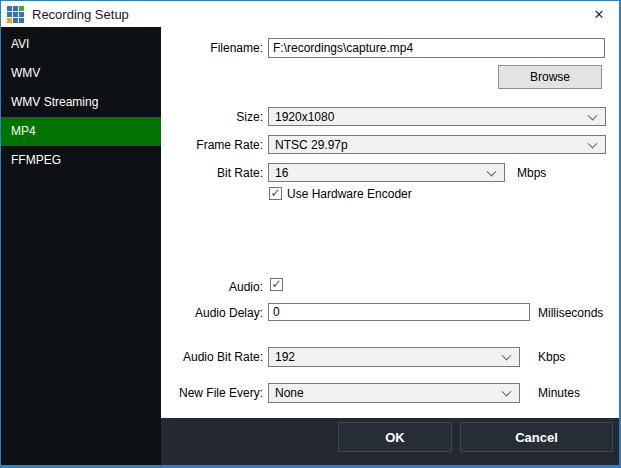 This screenshot has width=621, height=468. What do you see at coordinates (81, 74) in the screenshot?
I see `sidebar-item-wmv: WMV` at bounding box center [81, 74].